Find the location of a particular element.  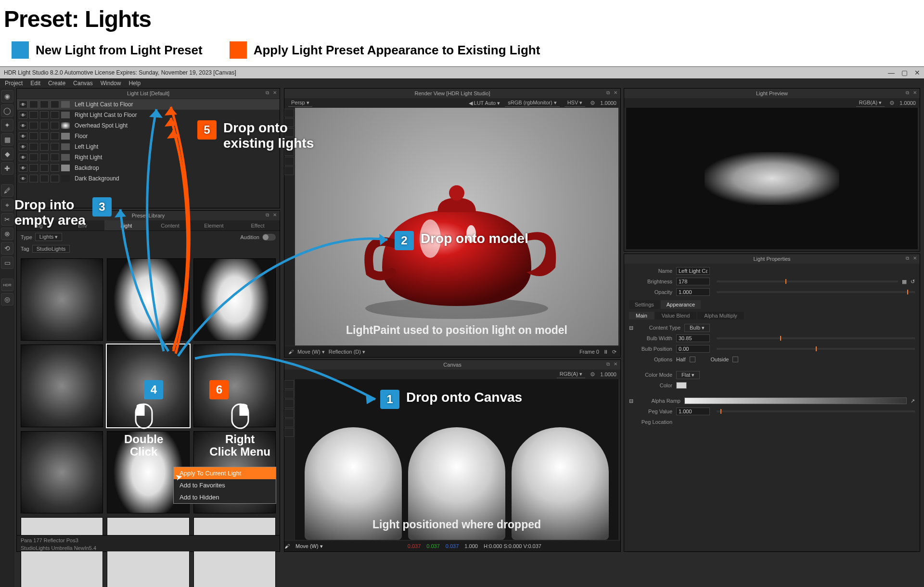

name-field is located at coordinates (693, 271).